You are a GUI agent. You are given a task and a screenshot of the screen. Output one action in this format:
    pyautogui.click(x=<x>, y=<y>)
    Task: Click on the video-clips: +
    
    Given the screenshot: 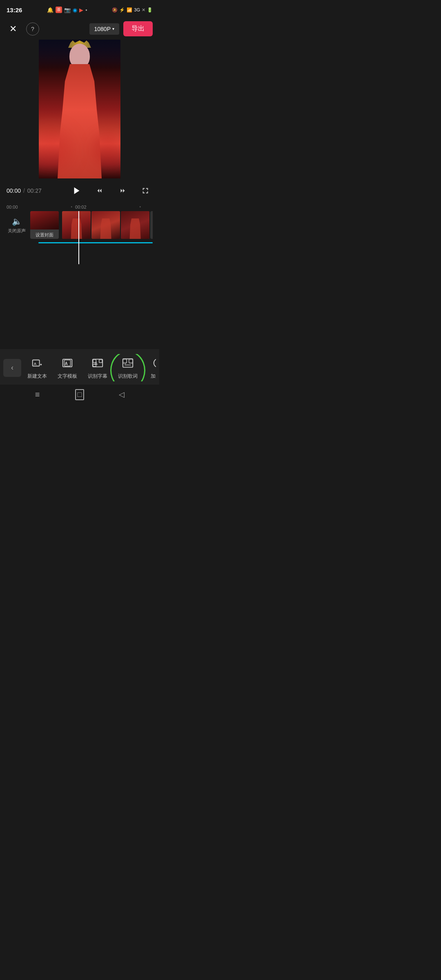 What is the action you would take?
    pyautogui.click(x=107, y=225)
    